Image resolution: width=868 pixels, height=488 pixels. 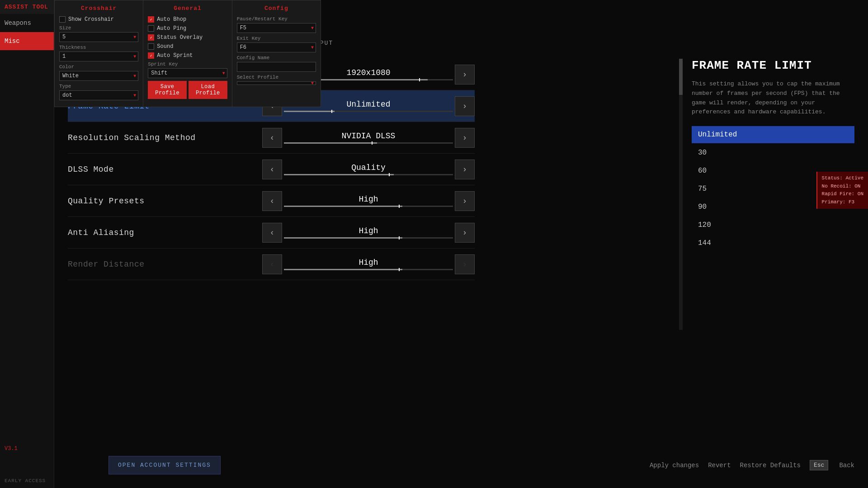 What do you see at coordinates (187, 56) in the screenshot?
I see `auto-sprint-row: Auto Sprint` at bounding box center [187, 56].